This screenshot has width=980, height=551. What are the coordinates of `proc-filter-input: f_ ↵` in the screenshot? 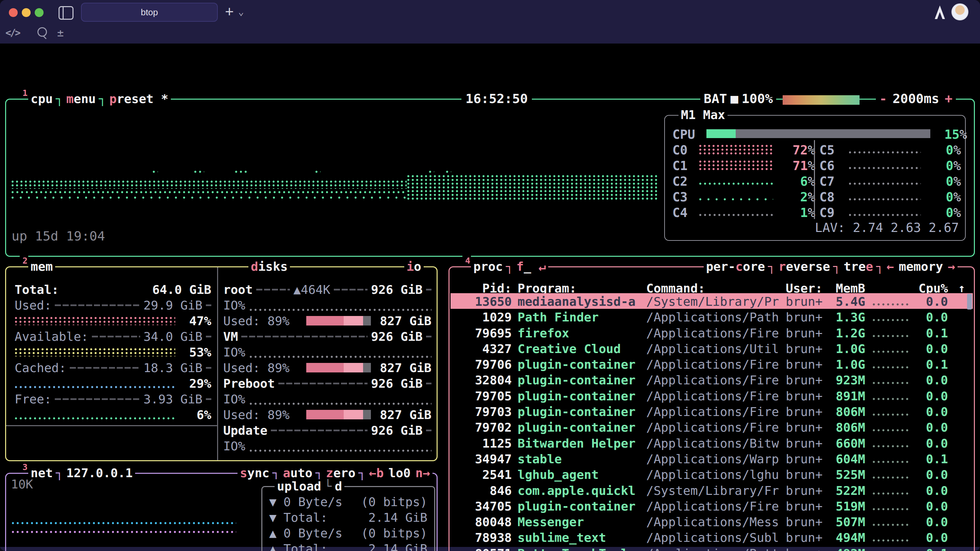 It's located at (531, 266).